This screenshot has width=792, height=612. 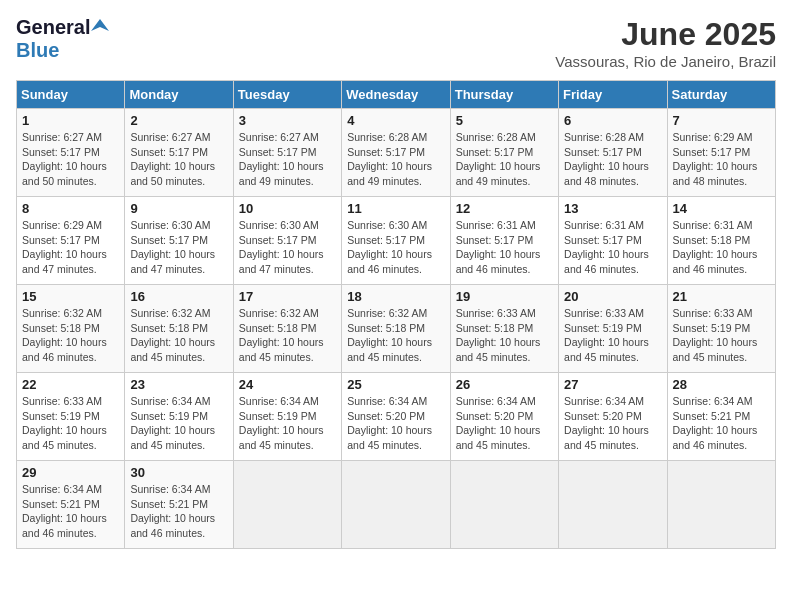 What do you see at coordinates (504, 95) in the screenshot?
I see `header-thursday: Thursday` at bounding box center [504, 95].